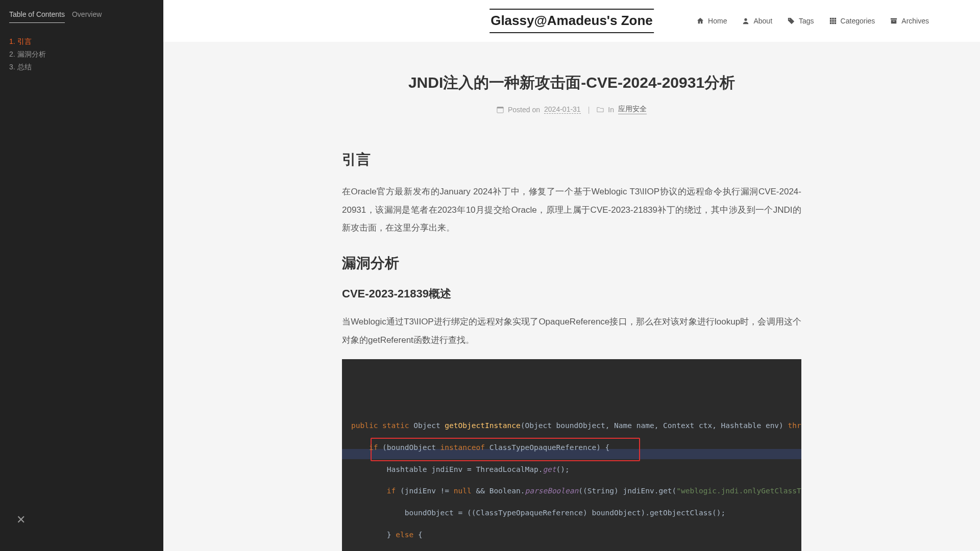  What do you see at coordinates (572, 263) in the screenshot?
I see `heading-analysis: 漏洞分析` at bounding box center [572, 263].